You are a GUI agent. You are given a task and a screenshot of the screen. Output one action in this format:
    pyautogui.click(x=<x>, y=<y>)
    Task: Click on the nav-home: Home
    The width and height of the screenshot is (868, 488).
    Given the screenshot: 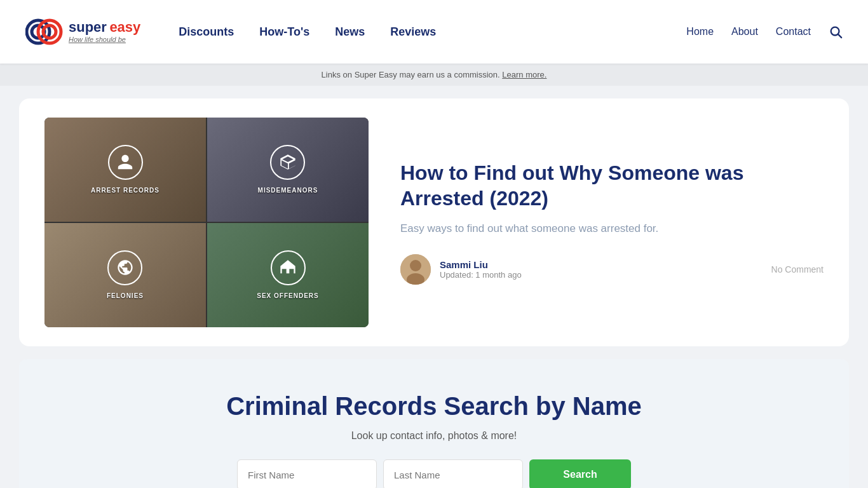 What is the action you would take?
    pyautogui.click(x=700, y=32)
    